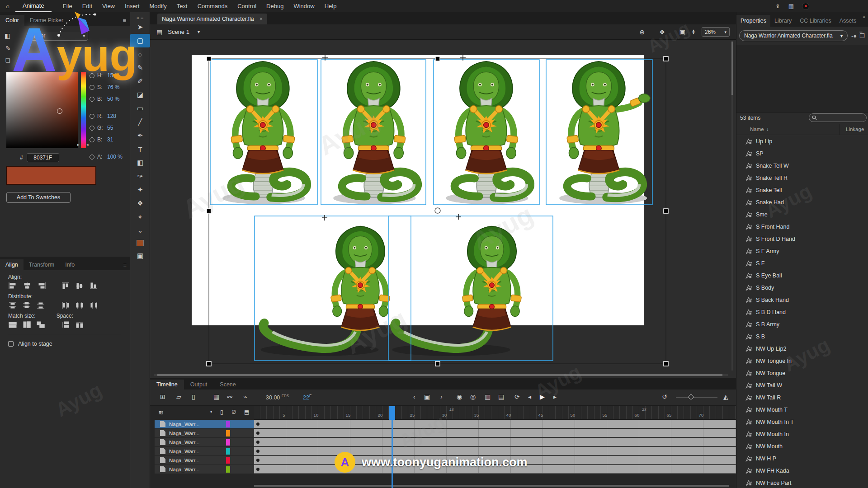 This screenshot has height=488, width=868. What do you see at coordinates (501, 397) in the screenshot?
I see `frame-markers-icon: ▤` at bounding box center [501, 397].